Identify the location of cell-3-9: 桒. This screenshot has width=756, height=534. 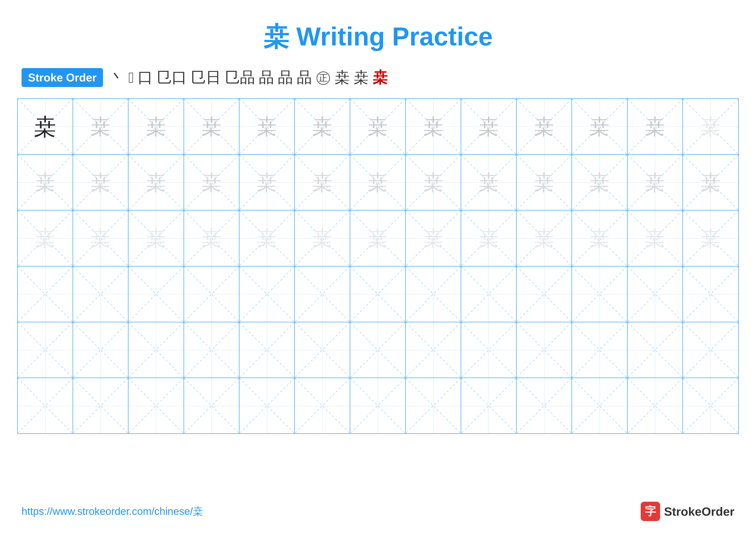
(489, 238).